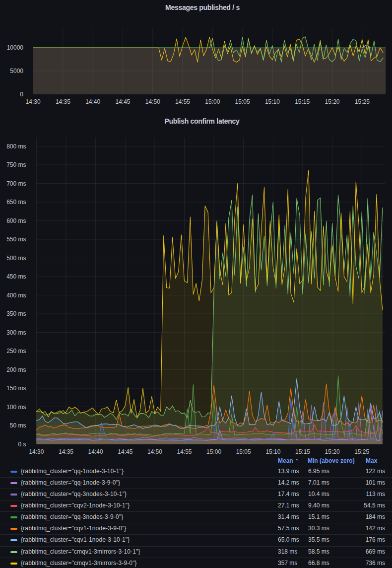 The width and height of the screenshot is (392, 568). I want to click on svg-text: 650 ms, so click(16, 202).